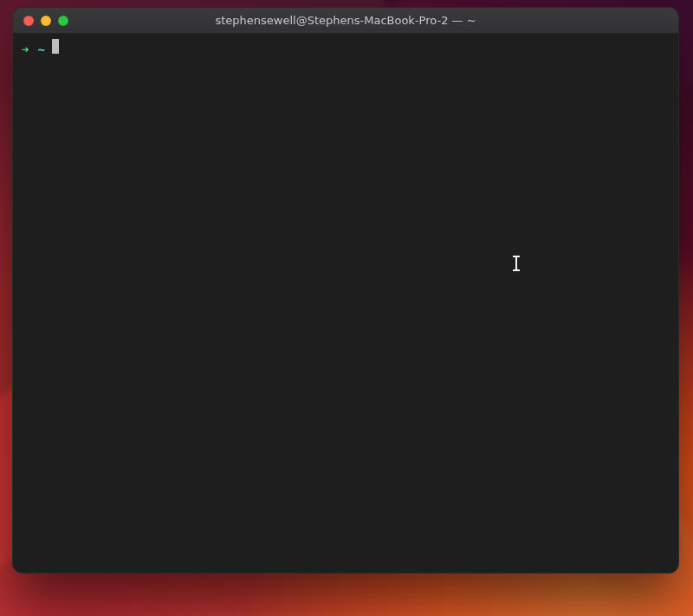  I want to click on window-controls, so click(41, 21).